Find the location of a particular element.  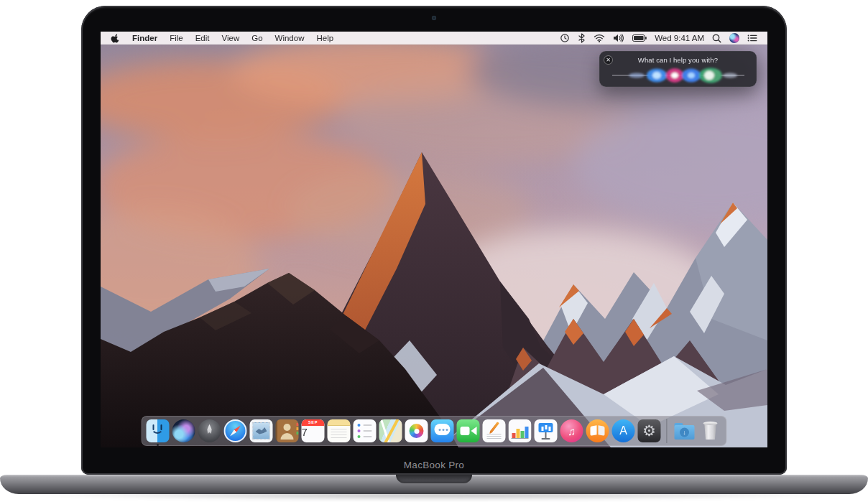

dock-icon-itunes: ♫ is located at coordinates (572, 431).